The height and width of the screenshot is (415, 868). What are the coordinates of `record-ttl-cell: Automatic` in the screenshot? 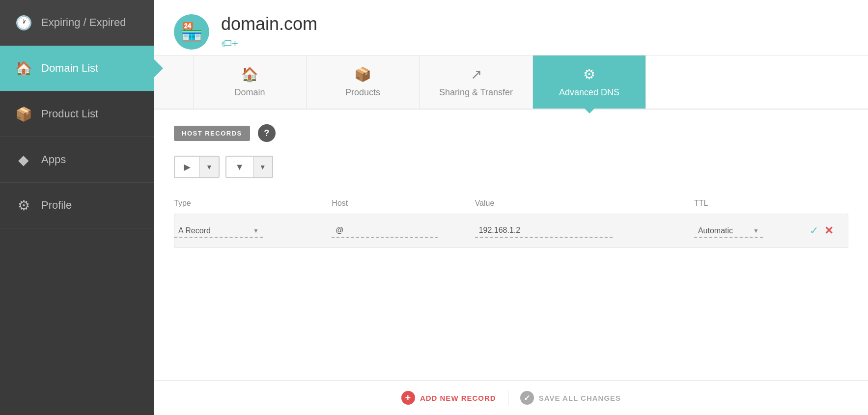 It's located at (744, 231).